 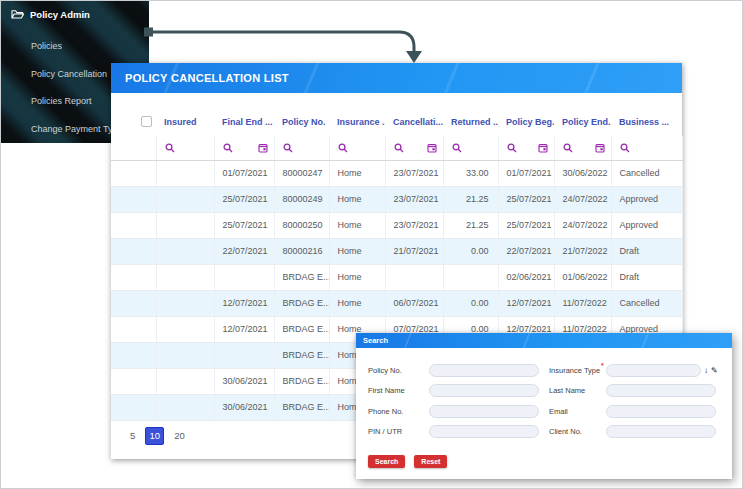 What do you see at coordinates (470, 122) in the screenshot?
I see `column-header-returned: Returned ...` at bounding box center [470, 122].